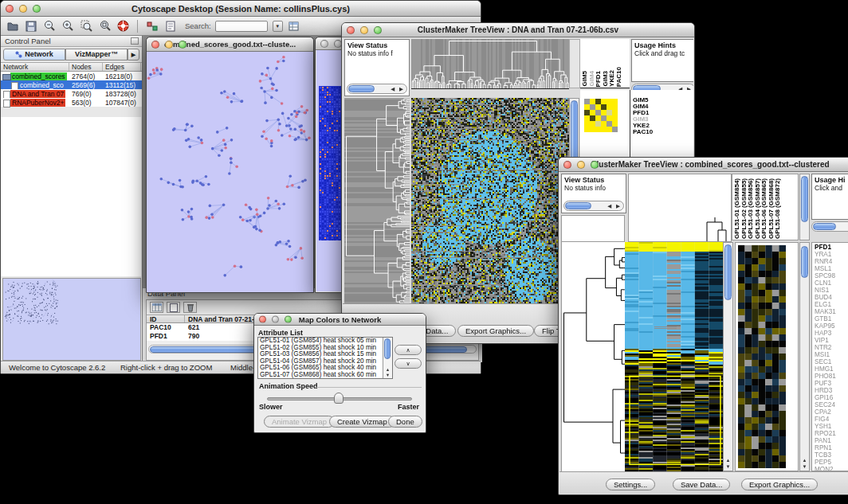  What do you see at coordinates (831, 333) in the screenshot?
I see `gene-label: HAP3` at bounding box center [831, 333].